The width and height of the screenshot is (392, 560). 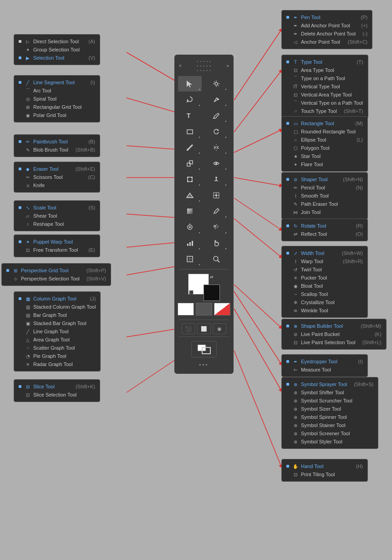 I want to click on flyout-item: ↺ Twirl Tool, so click(x=325, y=270).